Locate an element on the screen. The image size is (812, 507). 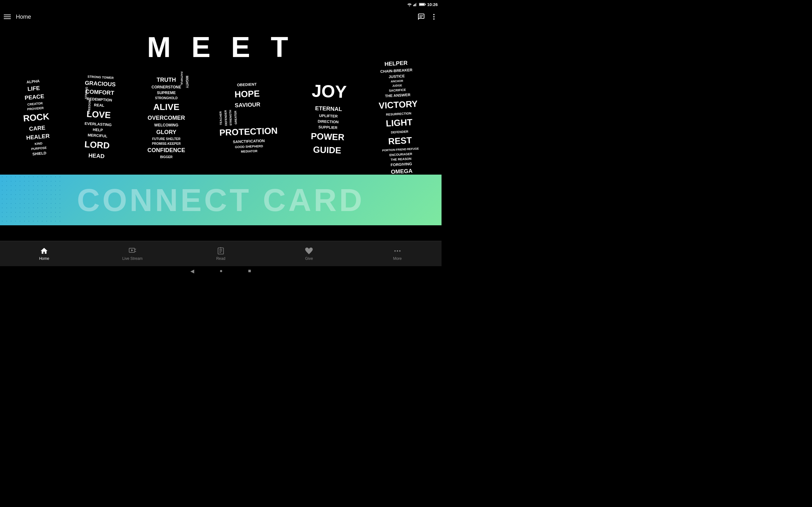
connect-card-text: CONNECT CARD is located at coordinates (221, 200).